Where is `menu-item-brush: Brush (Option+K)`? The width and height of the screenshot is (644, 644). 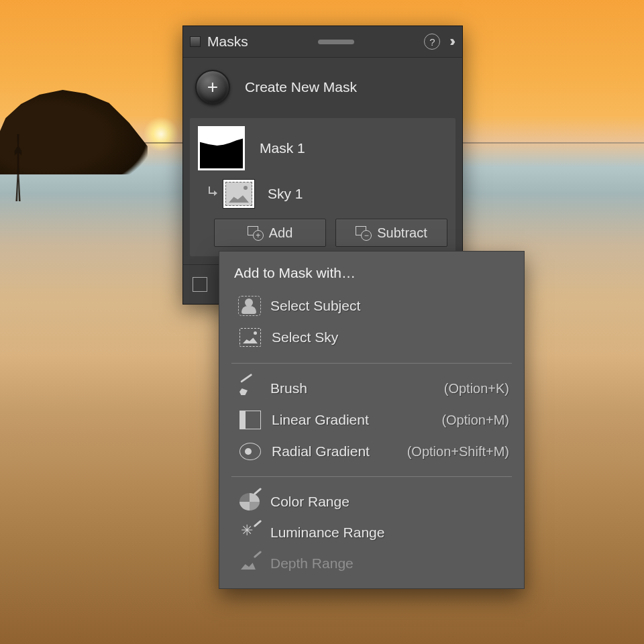
menu-item-brush: Brush (Option+K) is located at coordinates (372, 388).